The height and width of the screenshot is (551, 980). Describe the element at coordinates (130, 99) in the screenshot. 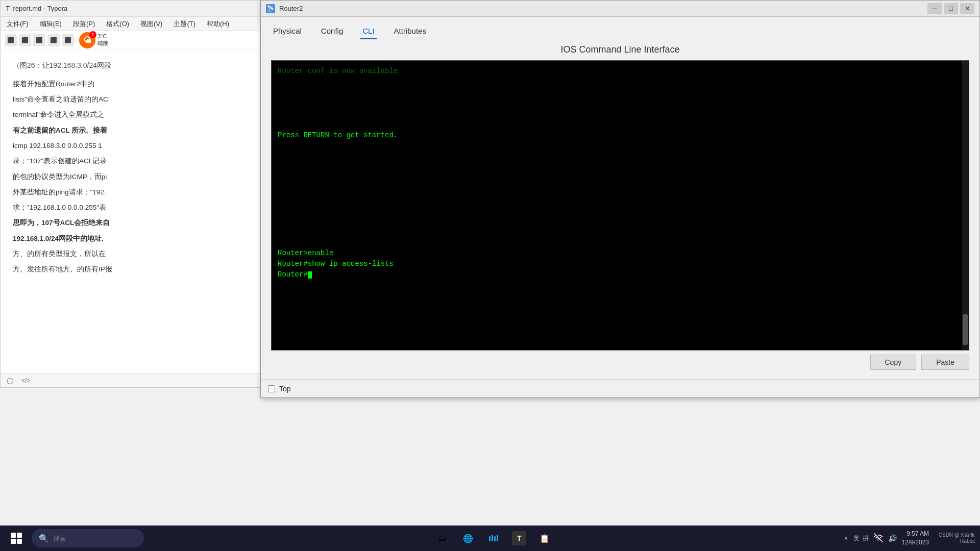

I see `para-1: lists"命令查看之前遗留的的AC` at that location.